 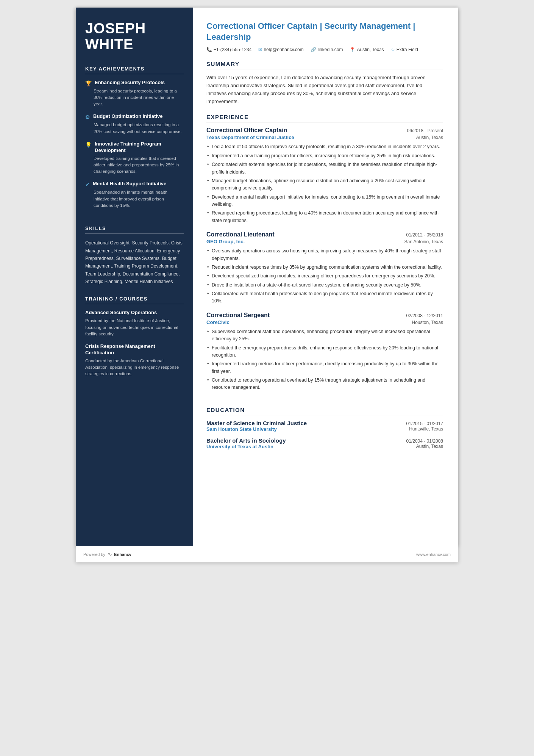 What do you see at coordinates (325, 352) in the screenshot?
I see `exp-item-3: Correctional Sergeant 02/2008 - 12/2011 …` at bounding box center [325, 352].